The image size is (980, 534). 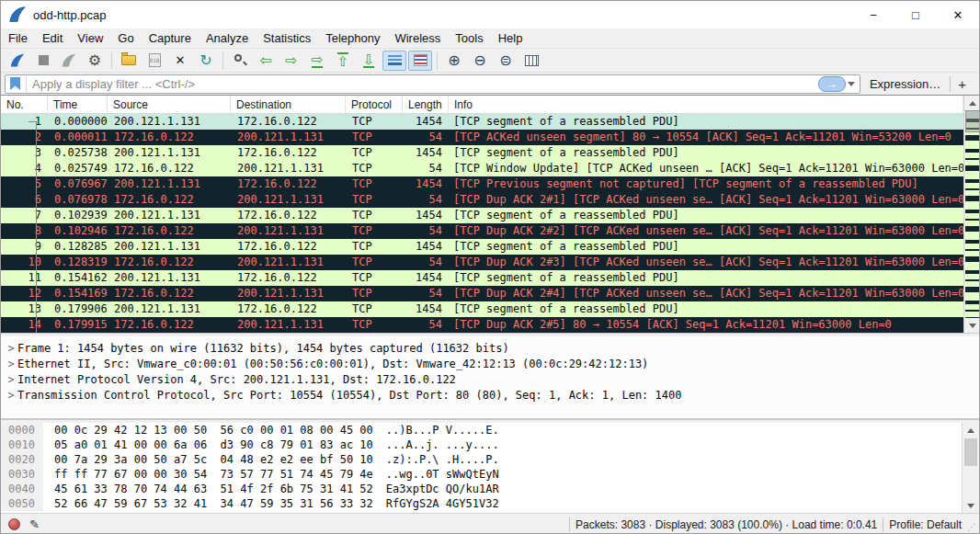 I want to click on go-last-packet-button: ⇩, so click(x=369, y=61).